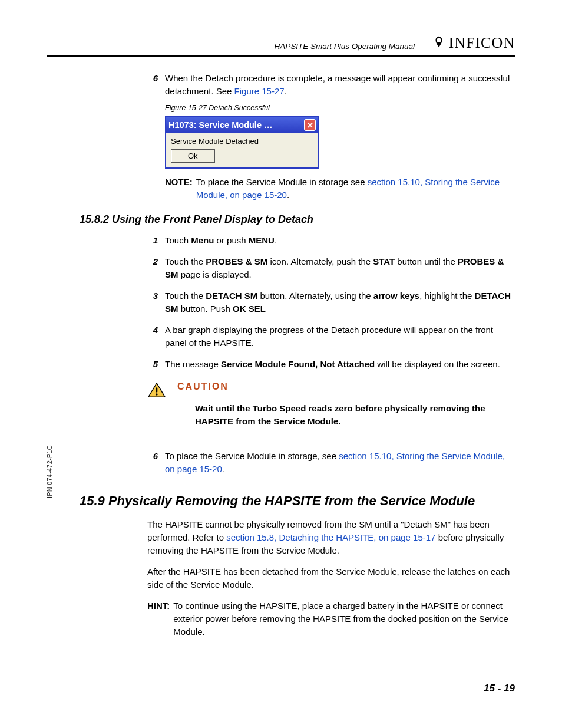  I want to click on brand-block: INFICON, so click(474, 43).